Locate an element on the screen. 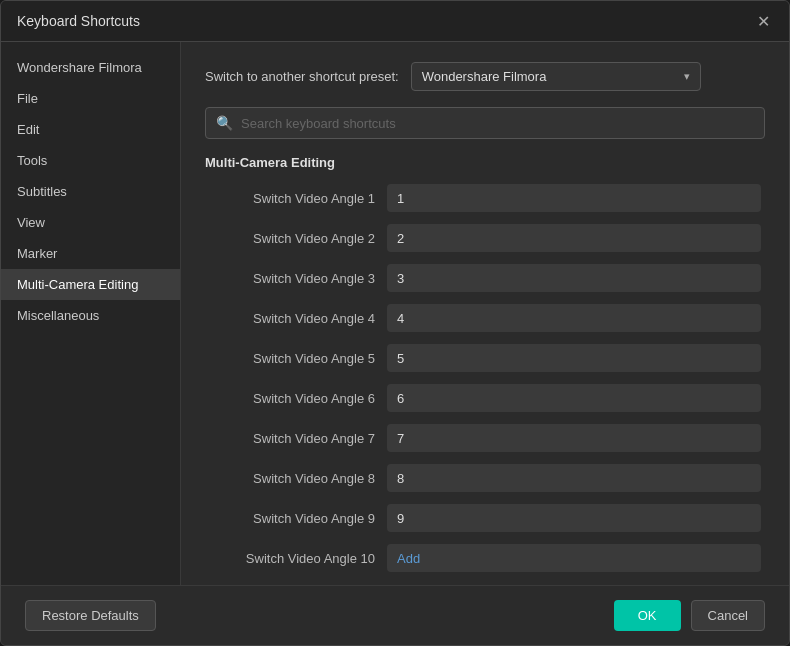  shortcut-key-box: 1 is located at coordinates (574, 198).